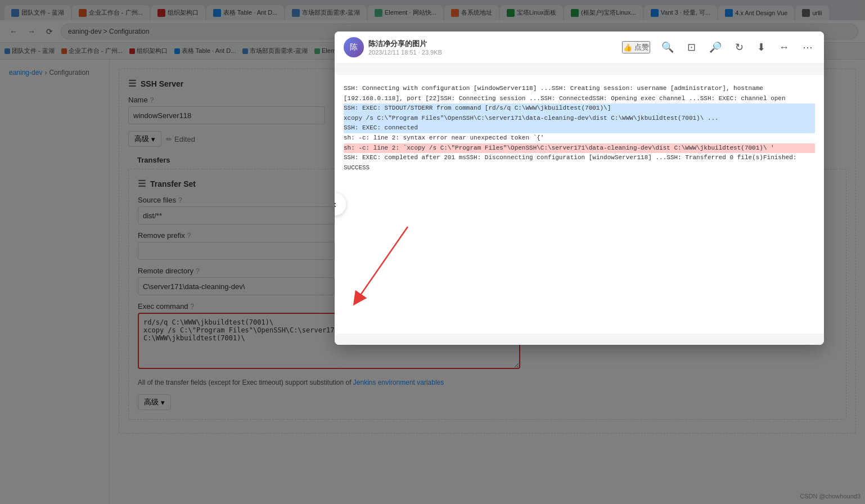 The image size is (865, 504). I want to click on user-name: 陈洁净分享的图片, so click(405, 44).